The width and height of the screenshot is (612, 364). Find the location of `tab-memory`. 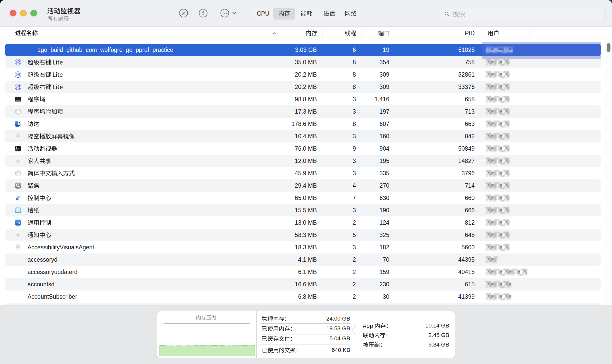

tab-memory is located at coordinates (284, 14).